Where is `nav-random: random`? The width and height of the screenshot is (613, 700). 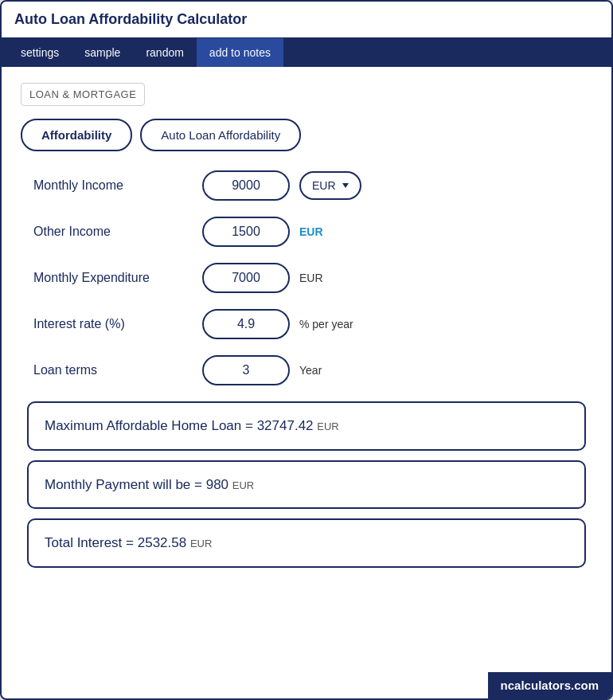
nav-random: random is located at coordinates (164, 53).